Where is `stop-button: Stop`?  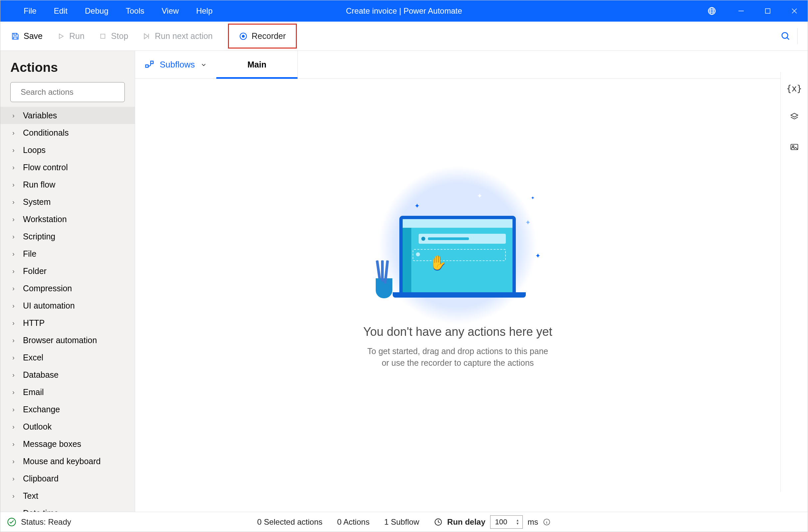 stop-button: Stop is located at coordinates (113, 36).